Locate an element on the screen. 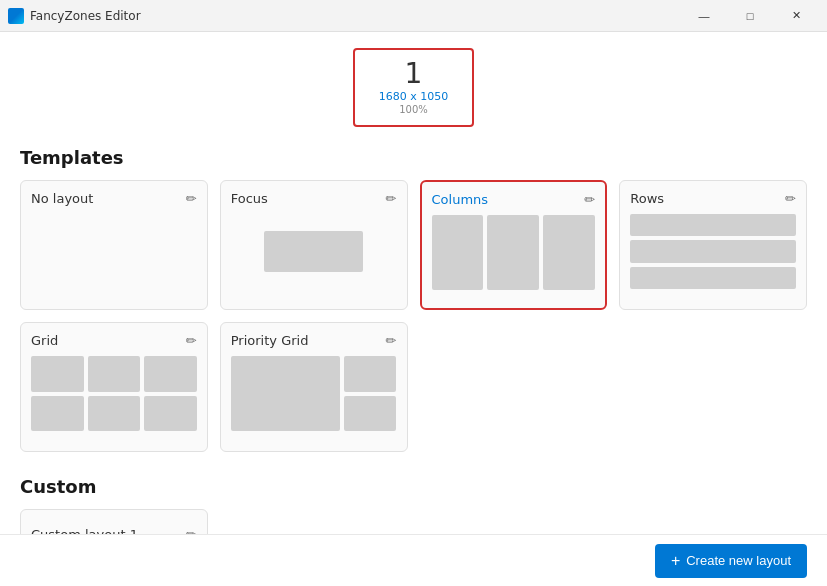 This screenshot has width=827, height=586. edit-icon-focus: ✏ is located at coordinates (392, 198).